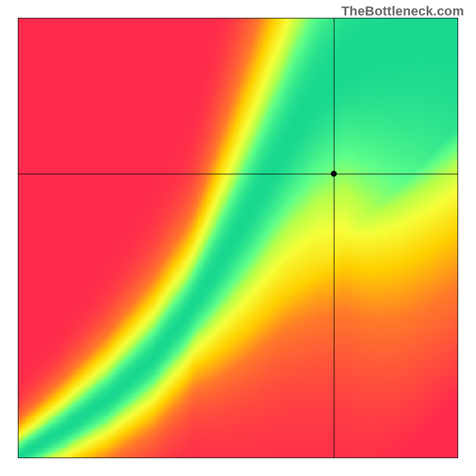  I want to click on crosshair-vertical, so click(334, 238).